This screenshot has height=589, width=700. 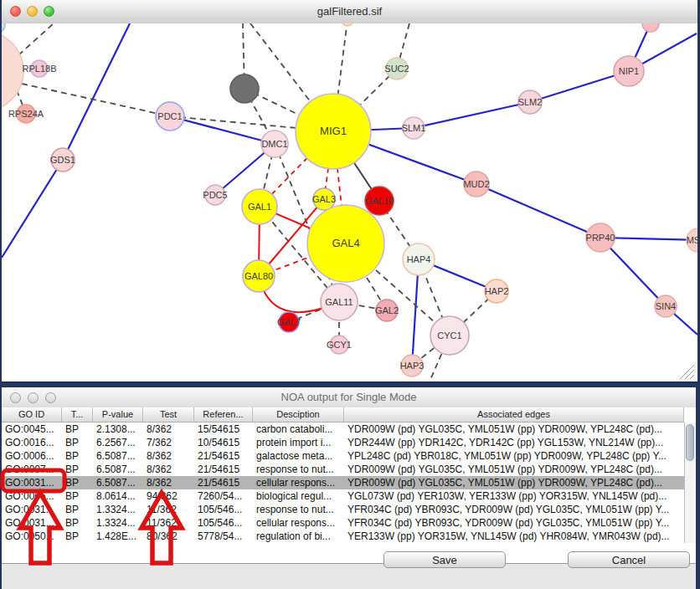 What do you see at coordinates (32, 496) in the screenshot?
I see `cell: GO:0065...` at bounding box center [32, 496].